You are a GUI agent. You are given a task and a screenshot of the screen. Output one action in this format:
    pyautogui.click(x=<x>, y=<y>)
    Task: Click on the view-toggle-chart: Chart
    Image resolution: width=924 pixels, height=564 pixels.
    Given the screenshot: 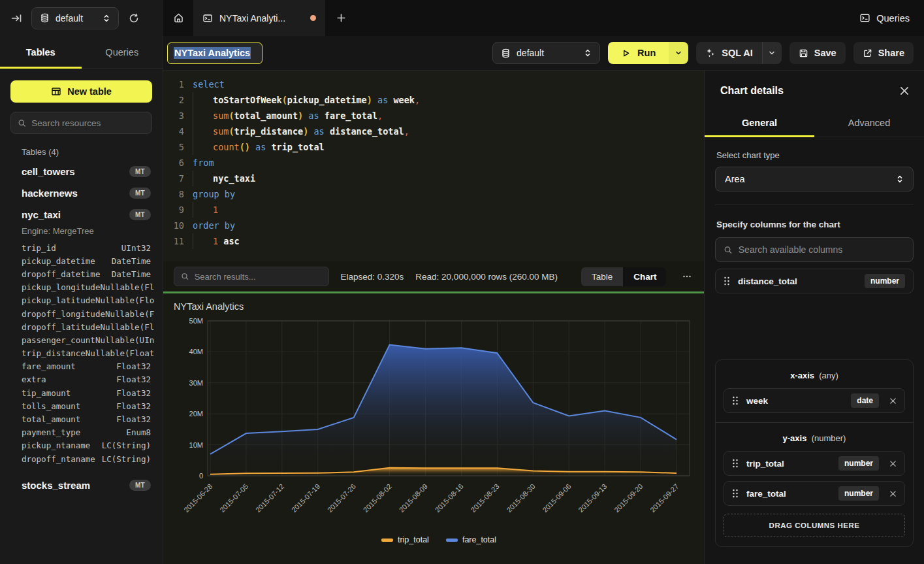 What is the action you would take?
    pyautogui.click(x=645, y=277)
    